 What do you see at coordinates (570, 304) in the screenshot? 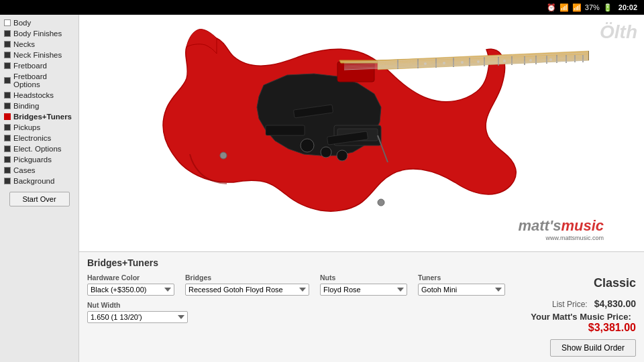
I see `list-price-label: List Price:` at bounding box center [570, 304].